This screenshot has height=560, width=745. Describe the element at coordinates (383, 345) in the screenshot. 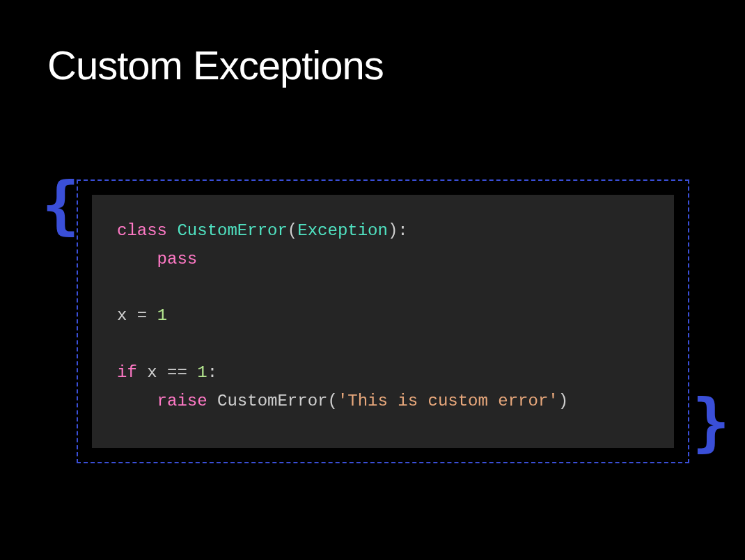

I see `code-line-blank2` at that location.